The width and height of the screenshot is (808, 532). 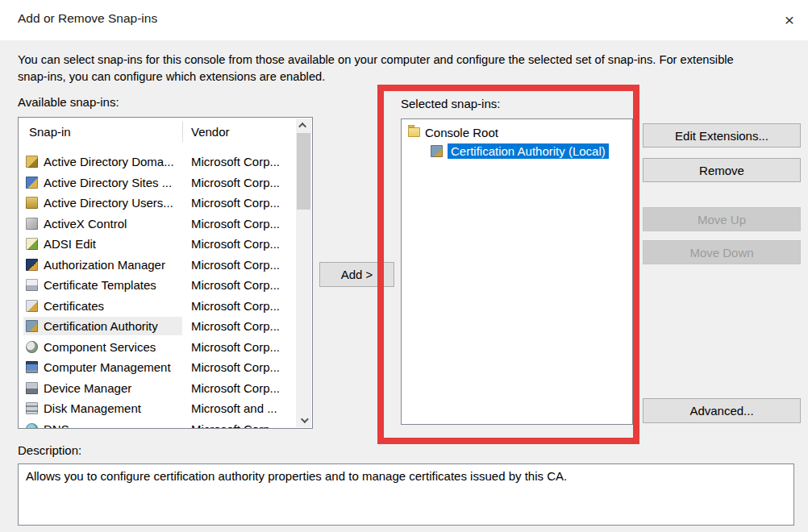 I want to click on add-button: Add >, so click(x=356, y=274).